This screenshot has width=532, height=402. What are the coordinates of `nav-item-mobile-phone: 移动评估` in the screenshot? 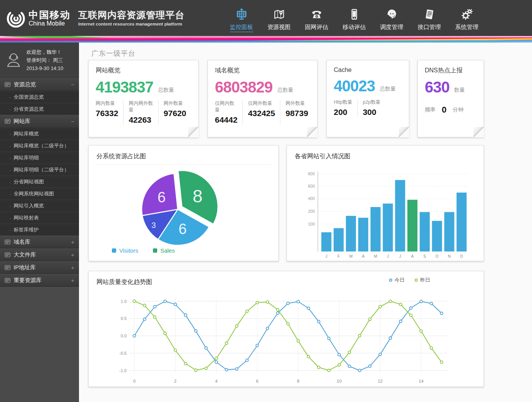 It's located at (354, 18).